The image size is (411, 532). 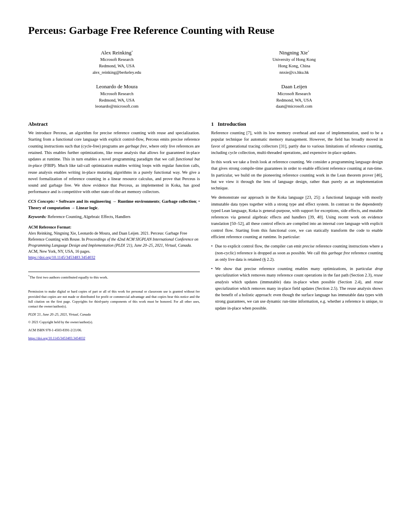 What do you see at coordinates (56, 338) in the screenshot?
I see `footnote-doi-link: https://doi.org/10.1145/3453483.3454032` at bounding box center [56, 338].